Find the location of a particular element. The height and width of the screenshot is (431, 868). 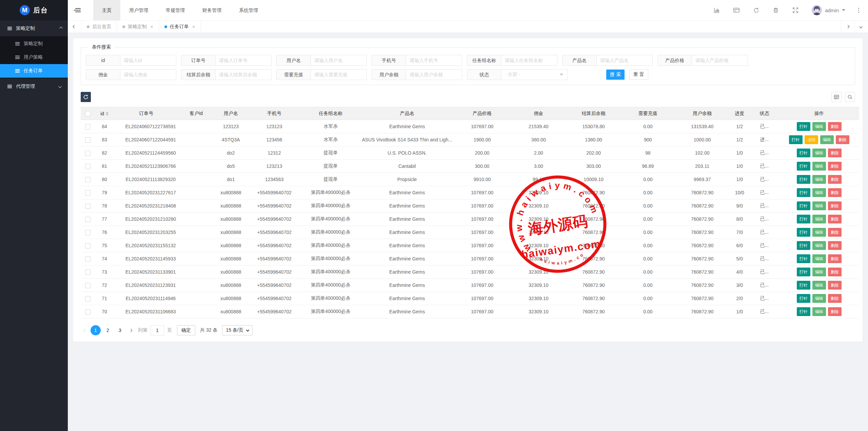

fullscreen-icon is located at coordinates (795, 10).